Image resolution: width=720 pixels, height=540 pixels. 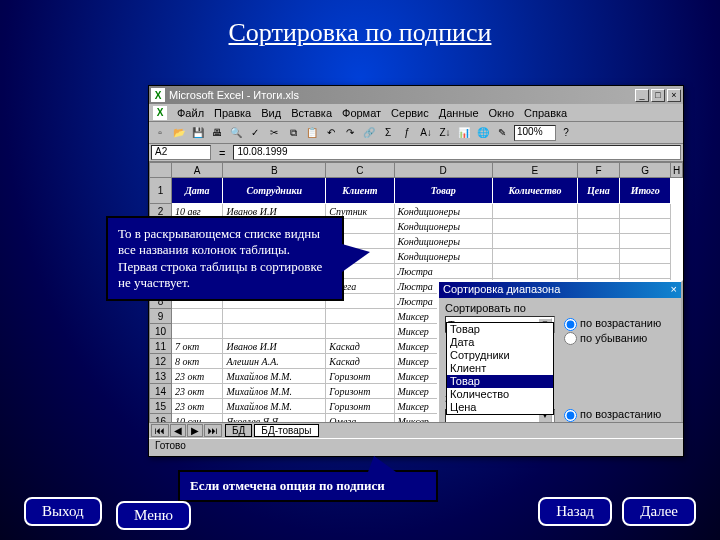 I want to click on sort-asc-icon: A↓, so click(x=426, y=133).